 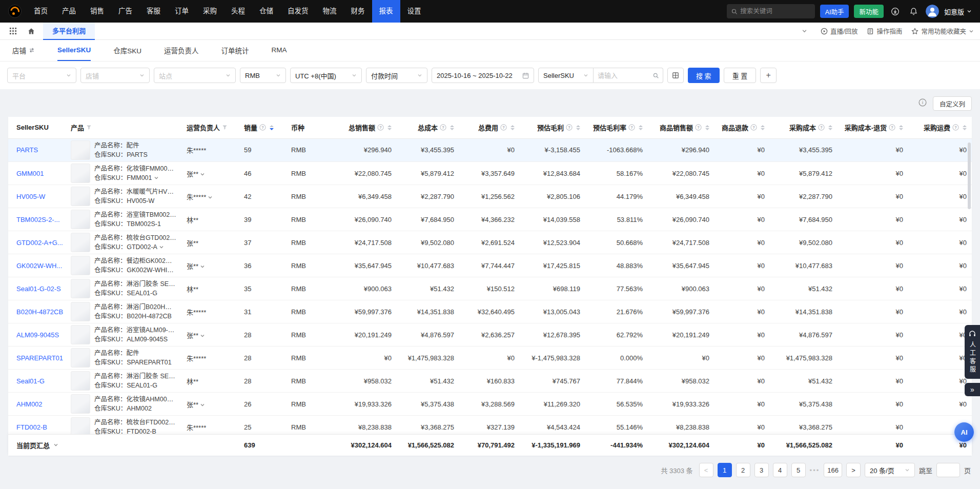 I want to click on filter-date-range-input: 2025-10-16 ~ 2025-10-22, so click(x=483, y=75).